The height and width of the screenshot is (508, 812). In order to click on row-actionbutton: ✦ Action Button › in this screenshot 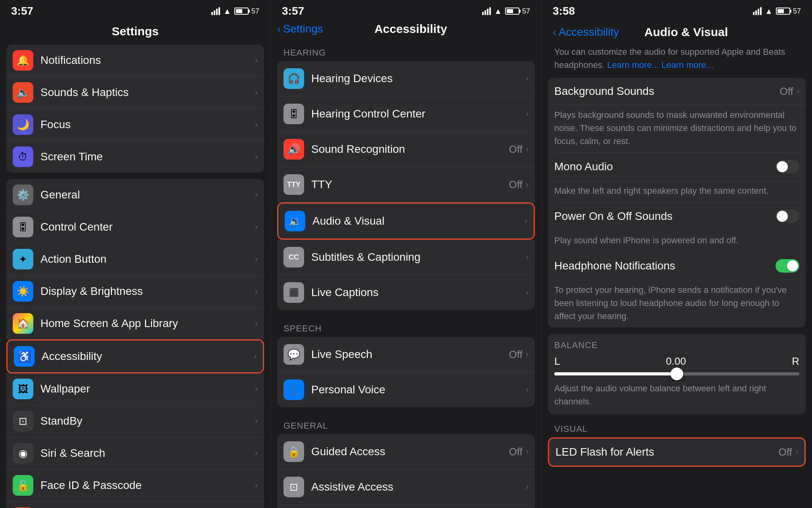, I will do `click(135, 260)`.